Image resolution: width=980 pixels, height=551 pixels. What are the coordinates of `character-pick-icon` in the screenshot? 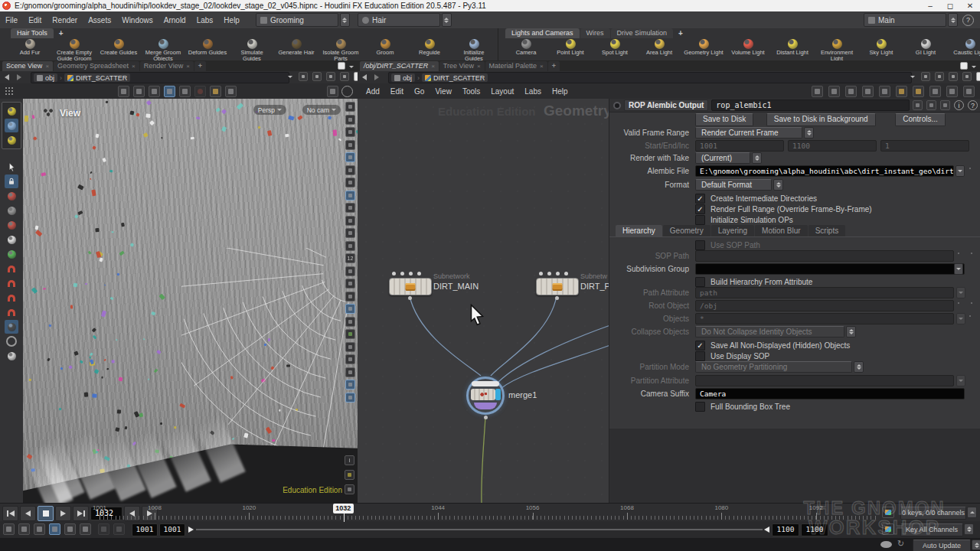 It's located at (332, 92).